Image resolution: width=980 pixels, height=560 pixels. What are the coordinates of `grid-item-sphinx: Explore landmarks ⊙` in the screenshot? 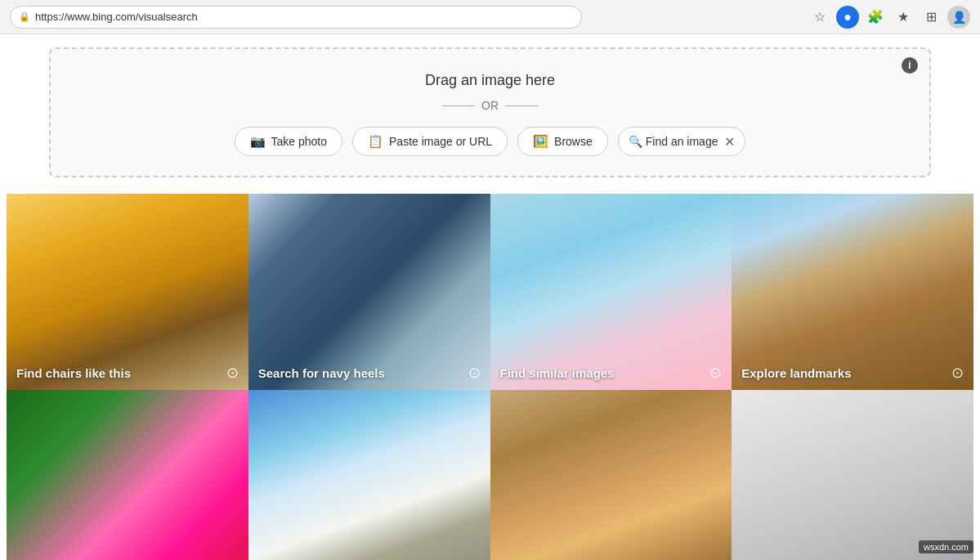 It's located at (852, 292).